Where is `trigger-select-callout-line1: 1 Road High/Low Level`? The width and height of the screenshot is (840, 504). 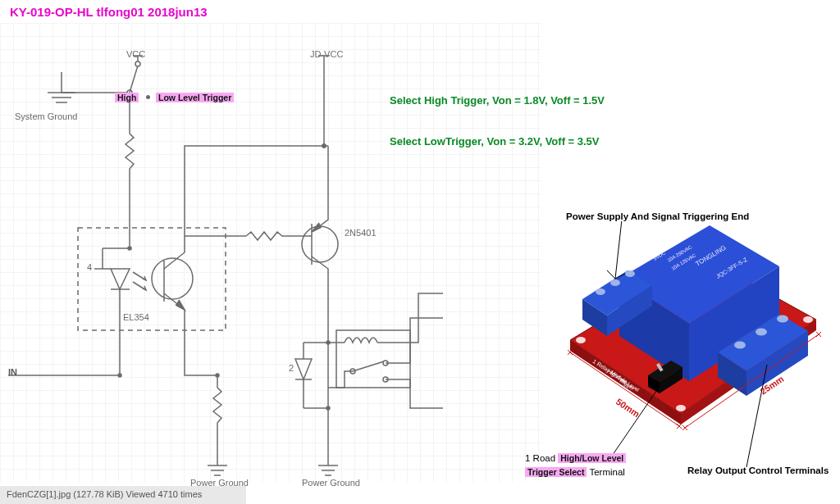
trigger-select-callout-line1: 1 Road High/Low Level is located at coordinates (576, 458).